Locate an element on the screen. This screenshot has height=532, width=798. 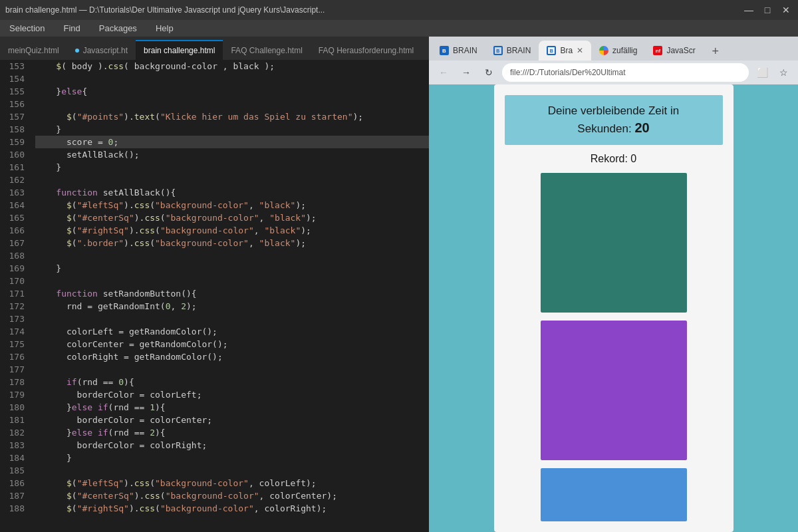
browser-tab-brain1-label: BRAIN is located at coordinates (466, 51).